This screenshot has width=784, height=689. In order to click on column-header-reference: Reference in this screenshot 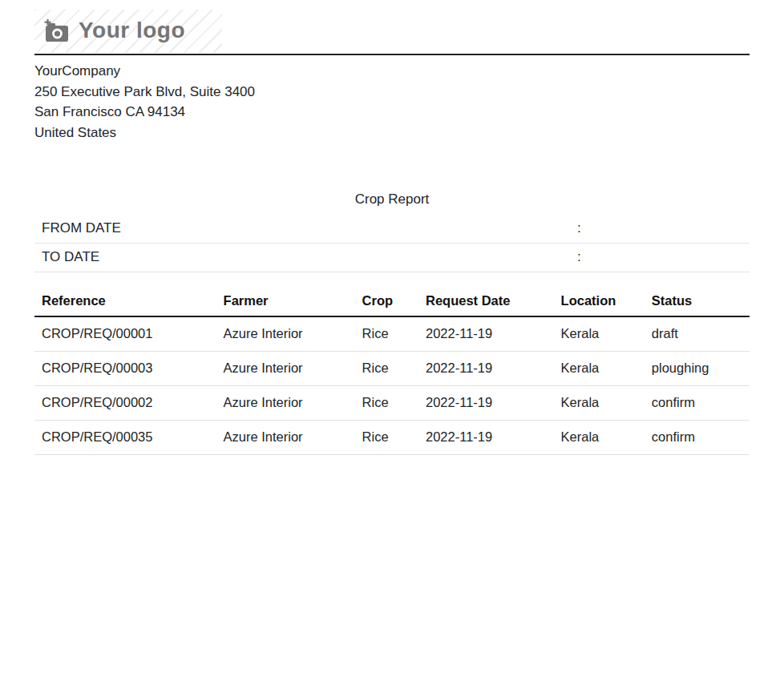, I will do `click(125, 301)`.